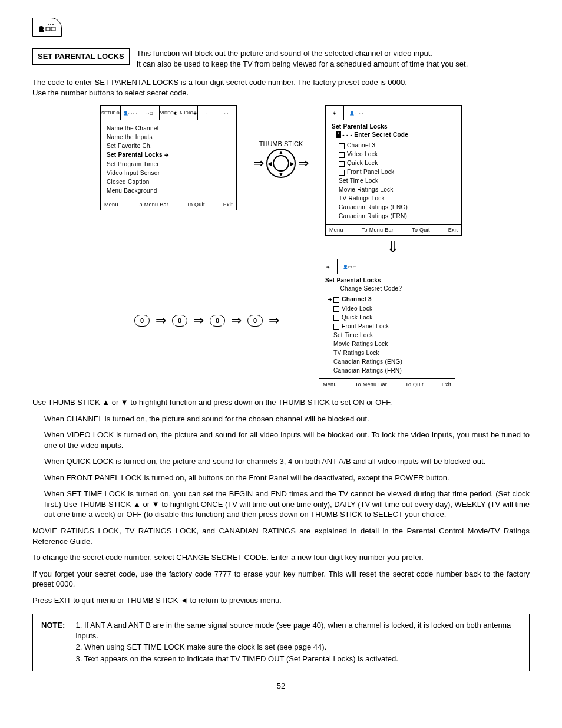 Image resolution: width=562 pixels, height=728 pixels. Describe the element at coordinates (168, 173) in the screenshot. I see `osd1-item: Video Input Sensor` at that location.